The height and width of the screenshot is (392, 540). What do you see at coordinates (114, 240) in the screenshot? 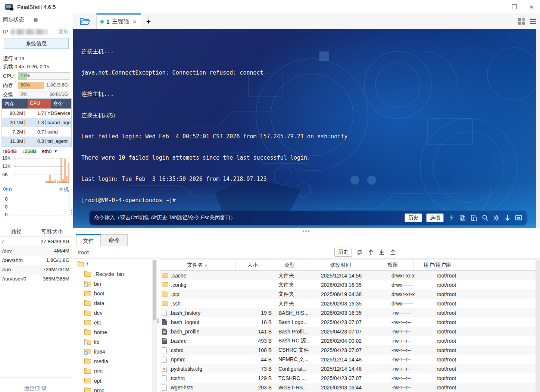
I see `tab-commands: 命令` at bounding box center [114, 240].